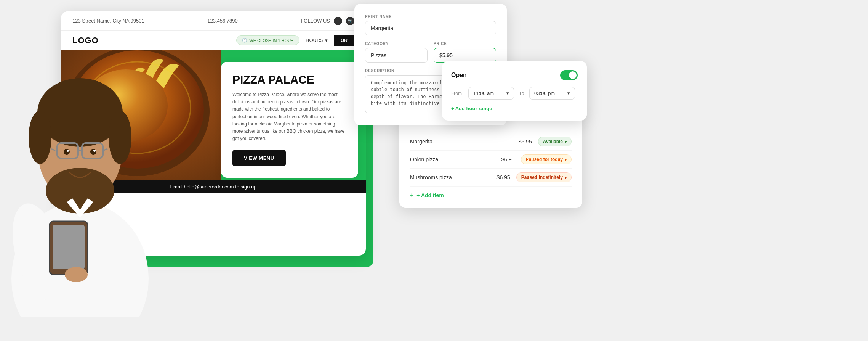 Image resolution: width=868 pixels, height=341 pixels. Describe the element at coordinates (491, 195) in the screenshot. I see `add-item-button: + + Add item` at that location.